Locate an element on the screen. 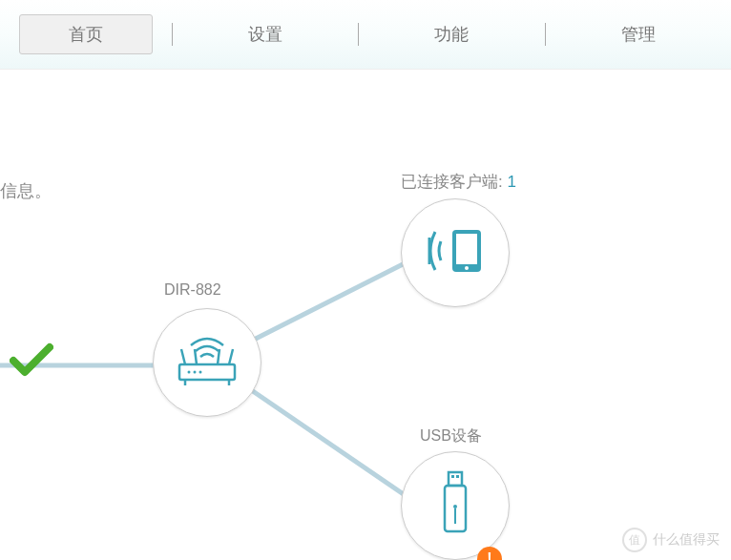 The height and width of the screenshot is (560, 731). alert-icon: ! is located at coordinates (490, 553).